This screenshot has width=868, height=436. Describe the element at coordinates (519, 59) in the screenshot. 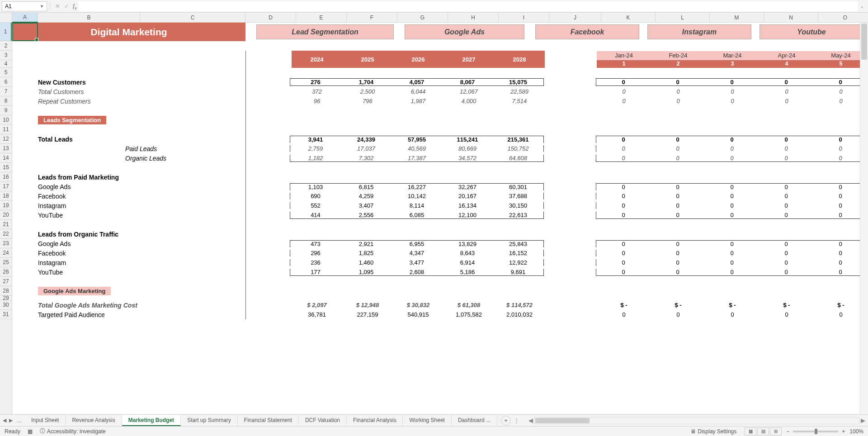

I see `data-cell: 2028` at that location.